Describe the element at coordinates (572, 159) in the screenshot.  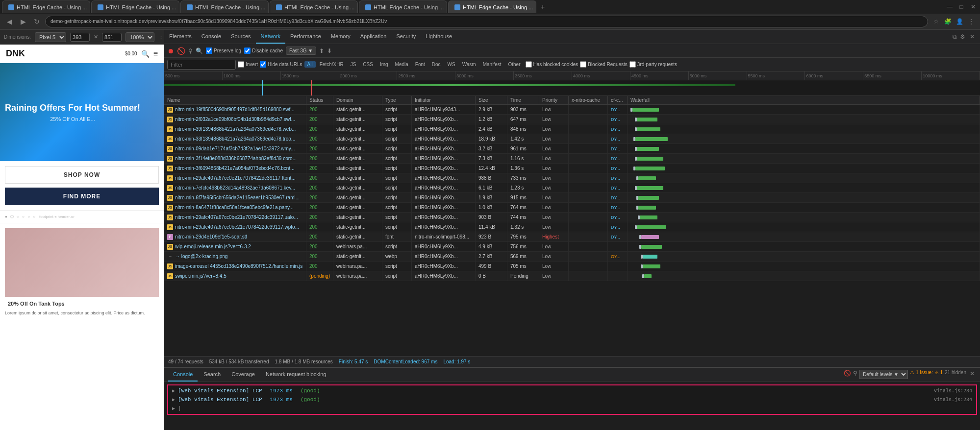
I see `table-row: JS nitro-min-3f14ef8e088d336b668774ahb82…` at that location.